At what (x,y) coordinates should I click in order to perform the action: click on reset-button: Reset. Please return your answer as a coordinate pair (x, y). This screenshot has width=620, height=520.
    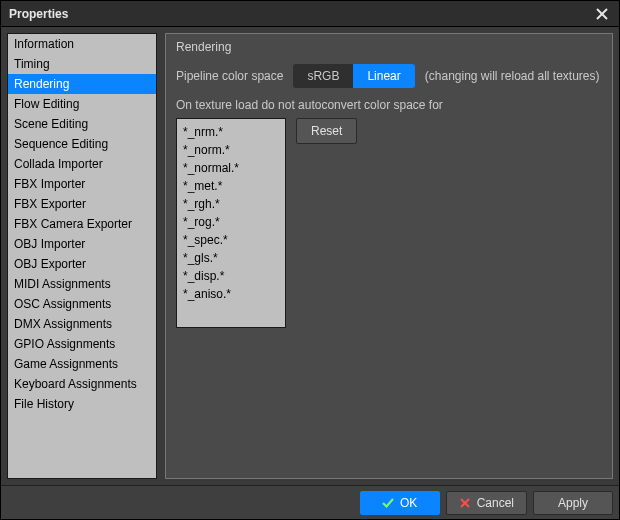
    Looking at the image, I should click on (326, 131).